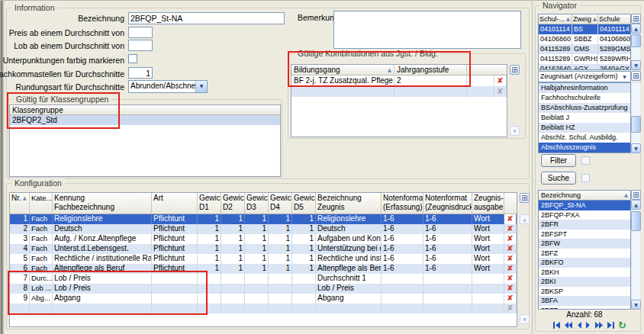  I want to click on table-row: 4 Fach Unterst.d.Lebensgest. Pflichtunt …, so click(263, 249).